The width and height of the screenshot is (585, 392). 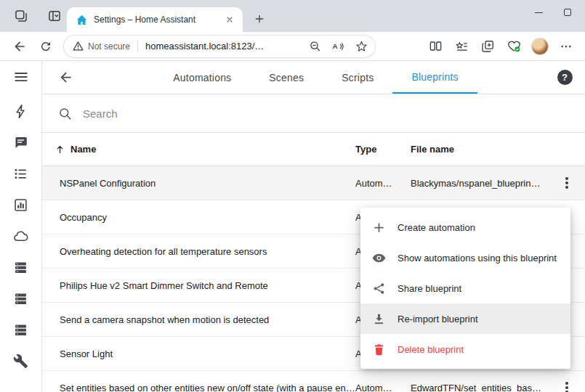 What do you see at coordinates (430, 350) in the screenshot?
I see `menu-item-label: Delete blueprint` at bounding box center [430, 350].